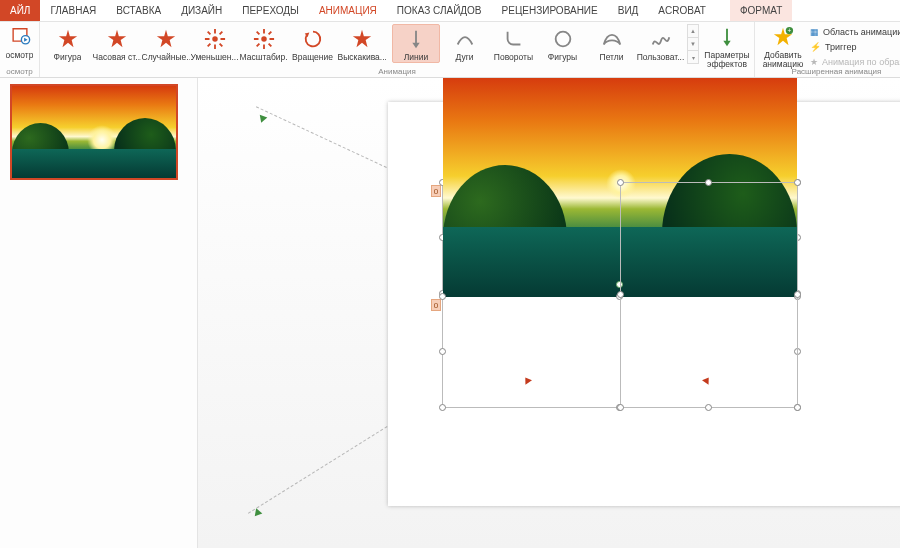 This screenshot has width=900, height=548. Describe the element at coordinates (693, 44) in the screenshot. I see `gallery-down-icon: ▼` at that location.